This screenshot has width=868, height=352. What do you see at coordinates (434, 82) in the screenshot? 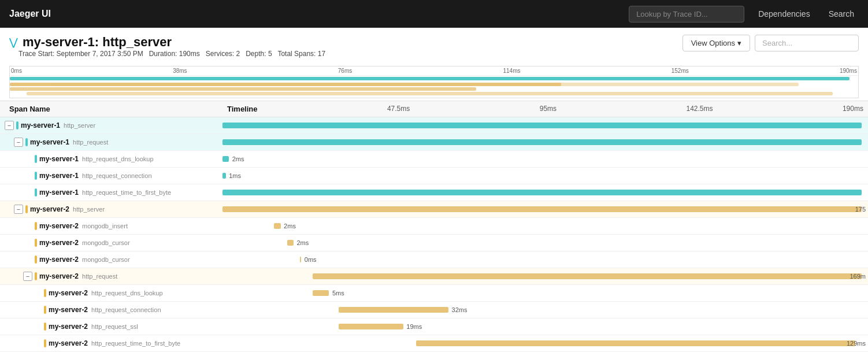
I see `minimap: 0ms38ms76ms114ms152ms190ms` at bounding box center [434, 82].